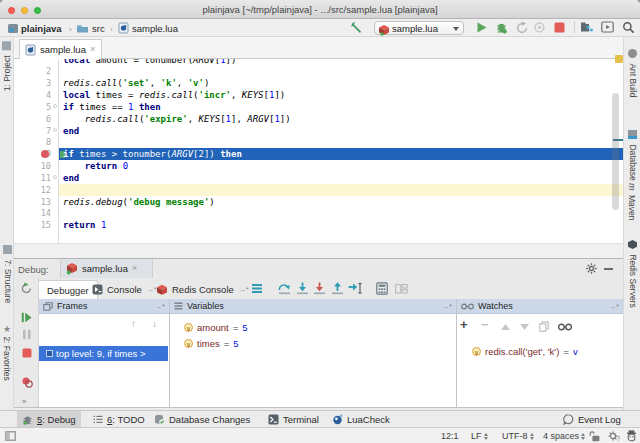 The image size is (640, 443). I want to click on move-watch-down-icon, so click(524, 327).